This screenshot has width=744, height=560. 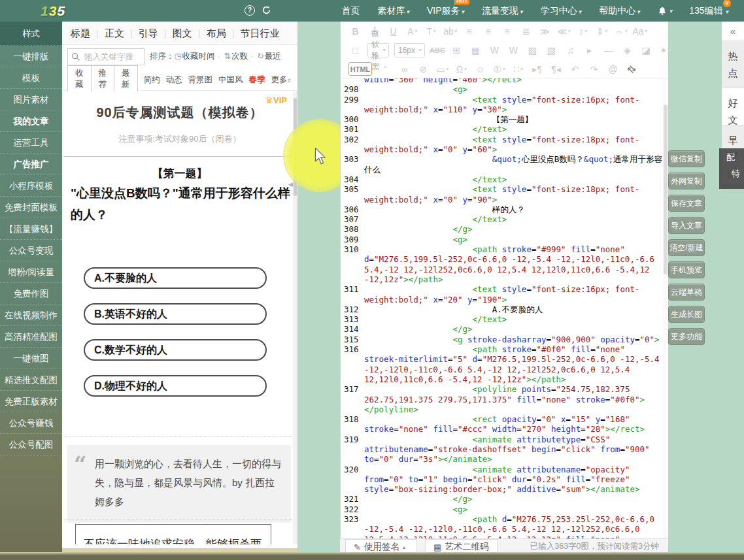 I want to click on rtl-paragraph-icon: ¶◂, so click(x=556, y=69).